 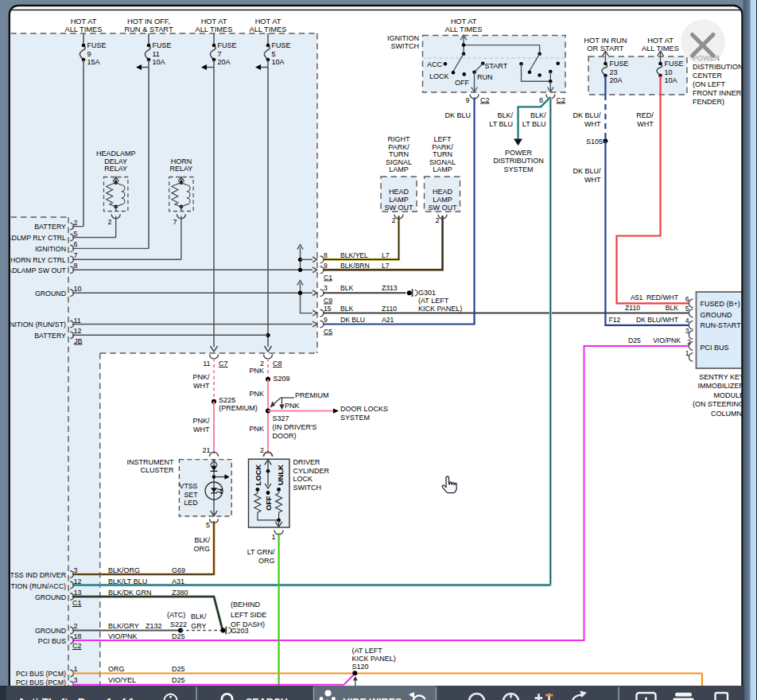 I want to click on svg-text: LT BLU, so click(x=534, y=124).